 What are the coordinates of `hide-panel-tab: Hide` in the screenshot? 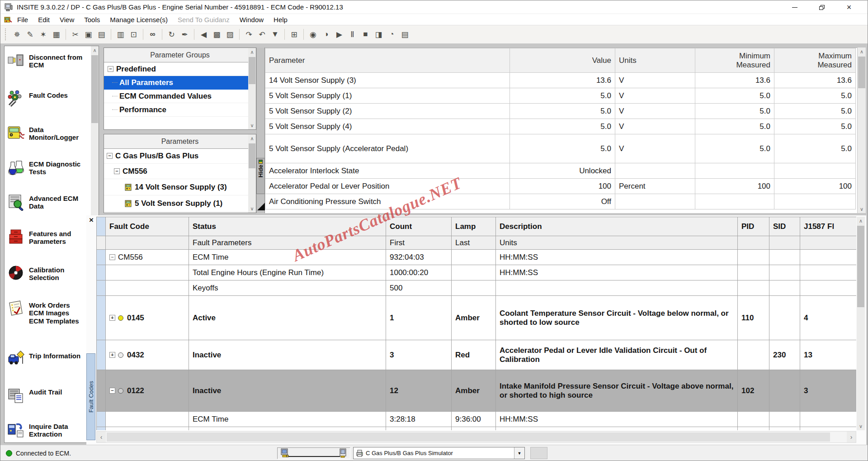 It's located at (260, 176).